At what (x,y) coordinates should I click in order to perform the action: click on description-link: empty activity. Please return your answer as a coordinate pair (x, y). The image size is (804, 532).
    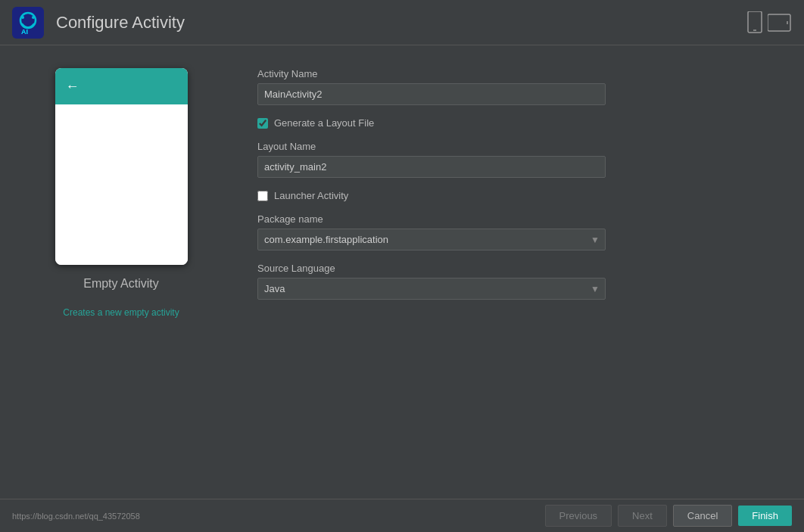
    Looking at the image, I should click on (151, 313).